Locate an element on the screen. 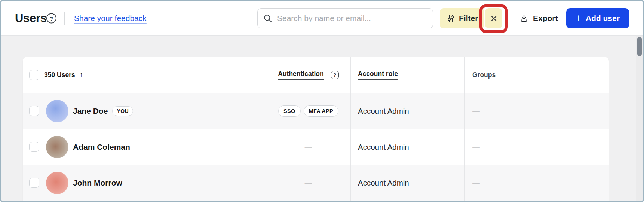 The width and height of the screenshot is (644, 202). account-role-column-label: Account role is located at coordinates (378, 75).